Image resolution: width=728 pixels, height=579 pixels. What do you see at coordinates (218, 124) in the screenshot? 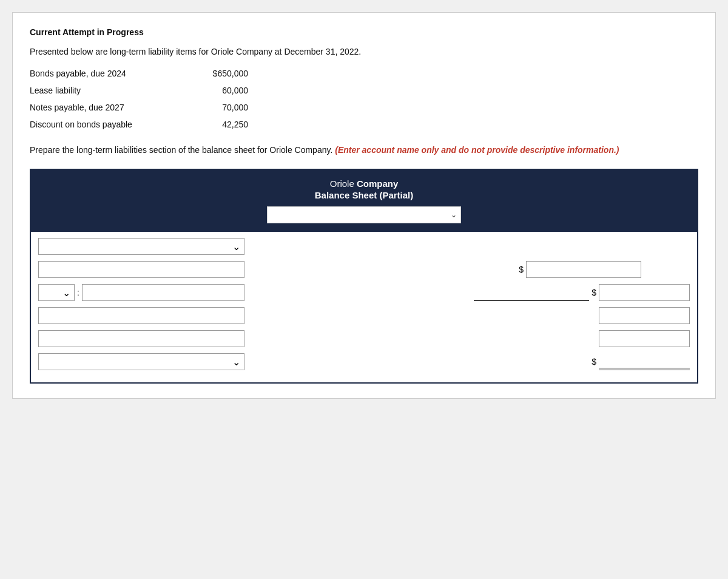
I see `liability-value-4: 42,250` at bounding box center [218, 124].